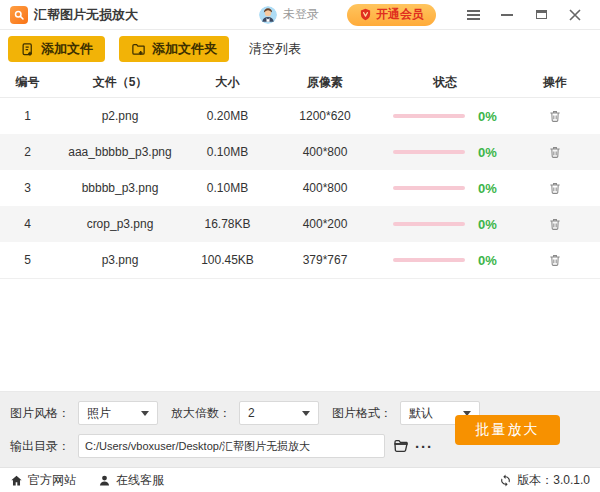  What do you see at coordinates (52, 480) in the screenshot?
I see `official-website-label: 官方网站` at bounding box center [52, 480].